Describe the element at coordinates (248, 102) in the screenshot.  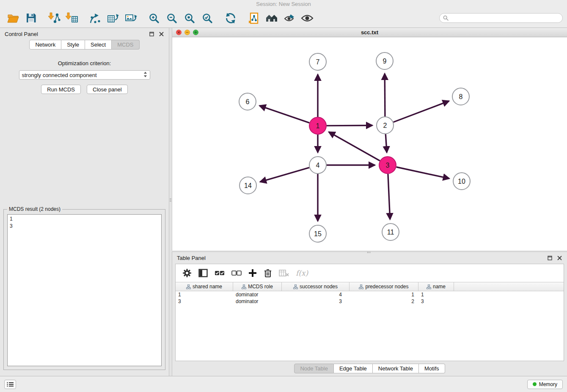
I see `graph-node-6: 6` at that location.